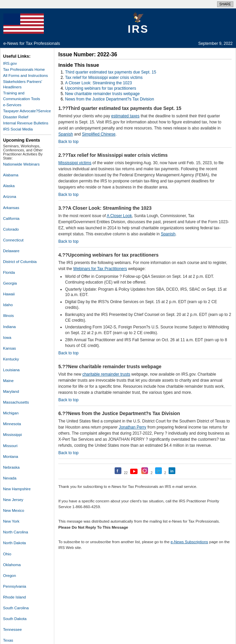 The image size is (236, 644). Describe the element at coordinates (27, 532) in the screenshot. I see `sidebar-link-state-north-carolina: North Carolina` at that location.